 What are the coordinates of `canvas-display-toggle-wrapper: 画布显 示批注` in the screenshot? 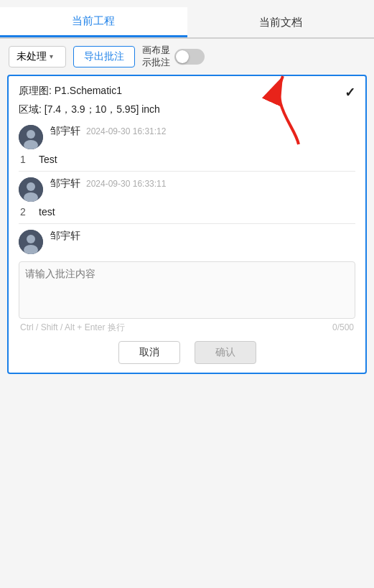 It's located at (174, 57).